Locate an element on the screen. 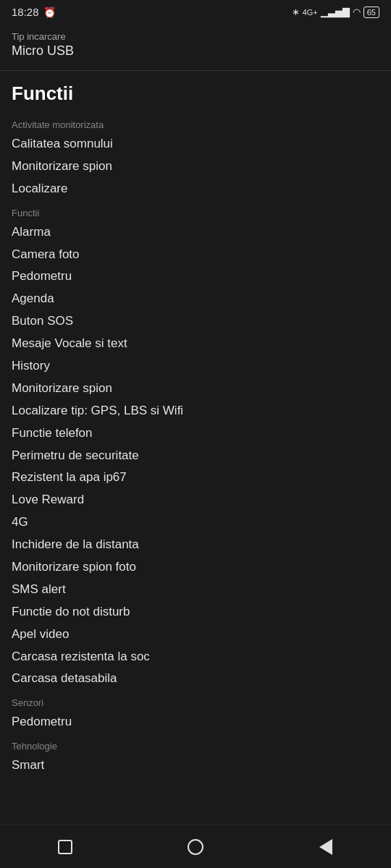 This screenshot has width=391, height=868. feature-item-1-6: History is located at coordinates (196, 366).